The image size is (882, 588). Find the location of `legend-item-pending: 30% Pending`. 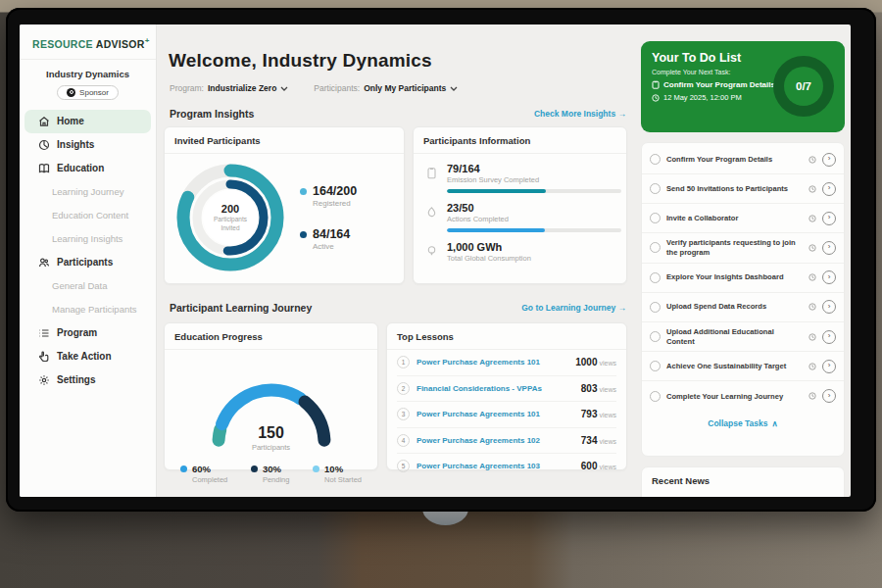

legend-item-pending: 30% Pending is located at coordinates (270, 474).